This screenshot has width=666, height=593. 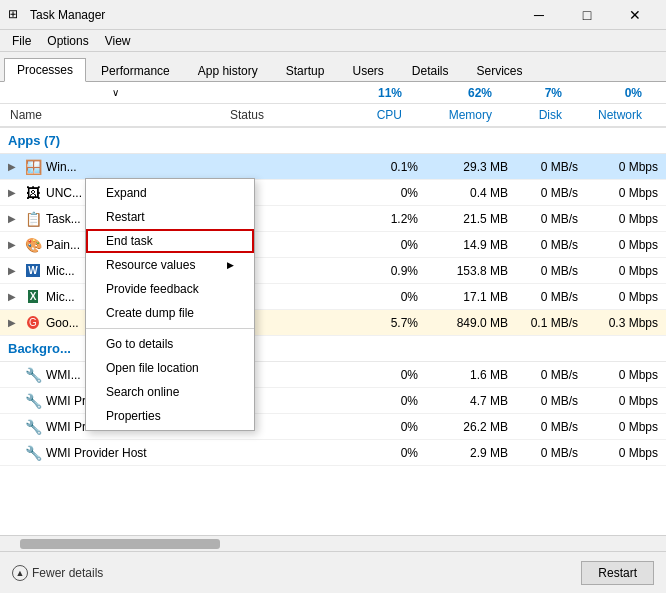 I want to click on minimize-button: ─, so click(x=539, y=15).